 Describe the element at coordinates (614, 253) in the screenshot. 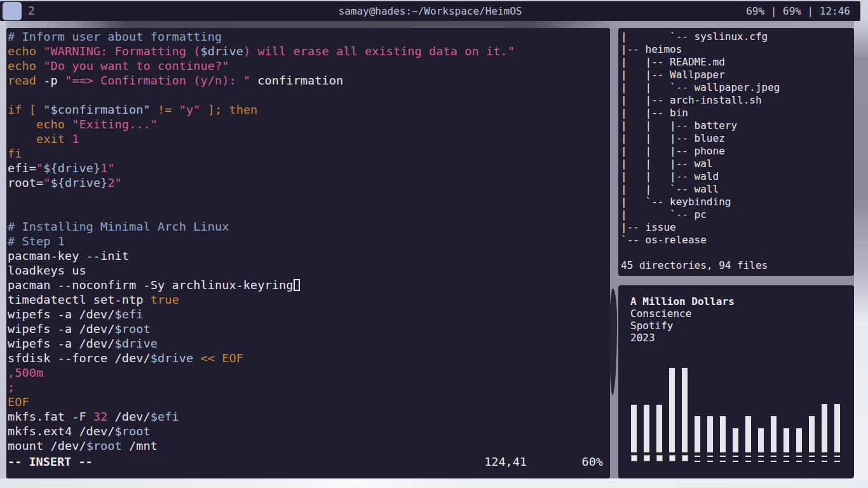

I see `pane-divider-vertical` at that location.